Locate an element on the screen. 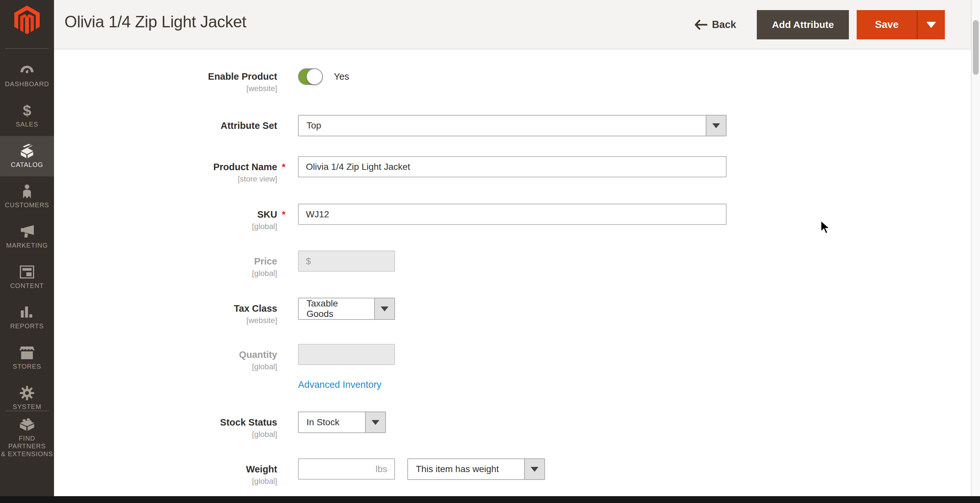 This screenshot has height=503, width=980. sidebar-item-find-partners: FIND PARTNERS & EXTENSIONS is located at coordinates (27, 438).